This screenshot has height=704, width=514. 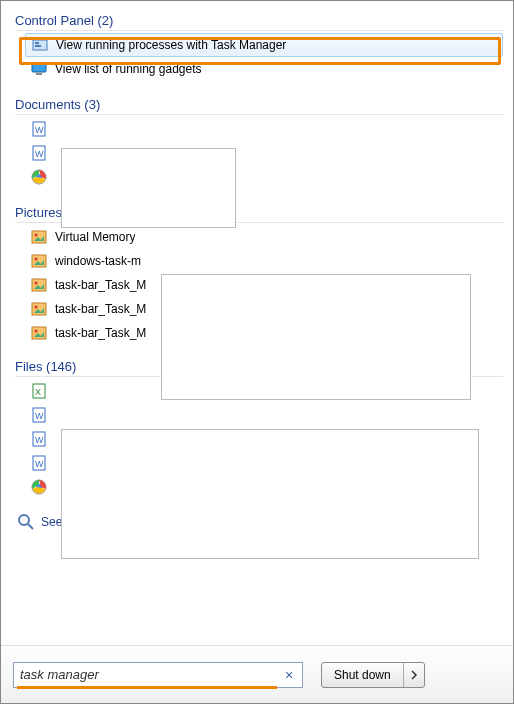 I want to click on shutdown-split-button: Shut down, so click(x=373, y=675).